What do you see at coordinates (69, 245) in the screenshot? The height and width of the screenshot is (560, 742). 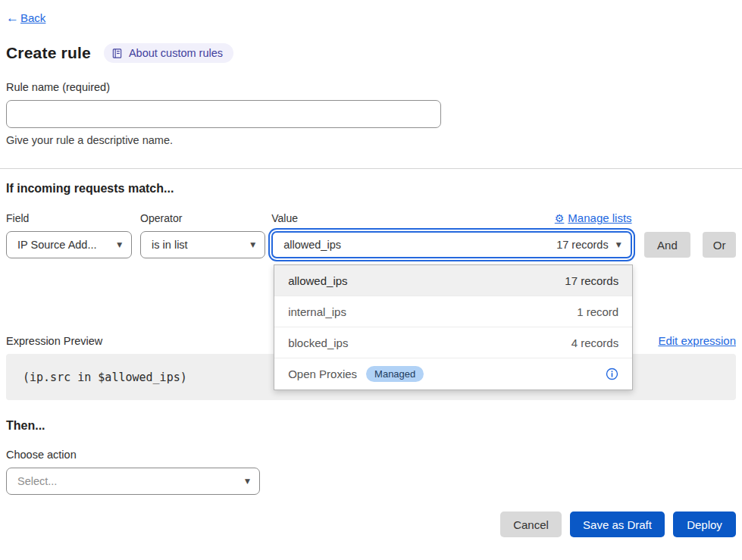 I see `field-select: IP Source Add... ▼` at bounding box center [69, 245].